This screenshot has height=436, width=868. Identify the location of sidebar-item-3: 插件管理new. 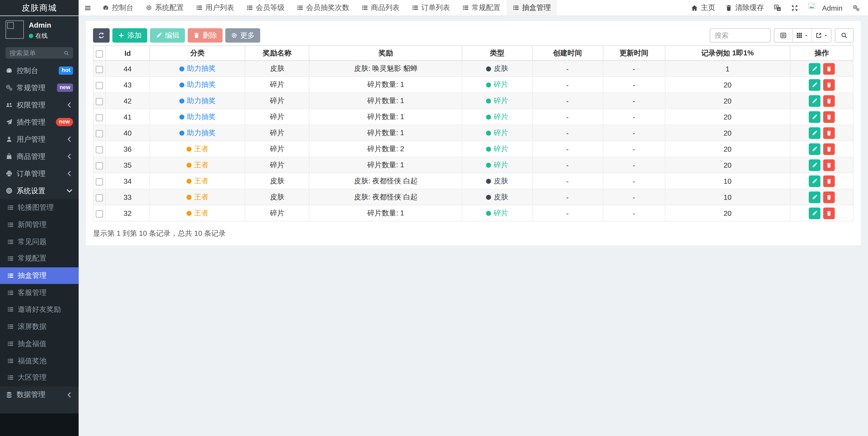
(39, 122).